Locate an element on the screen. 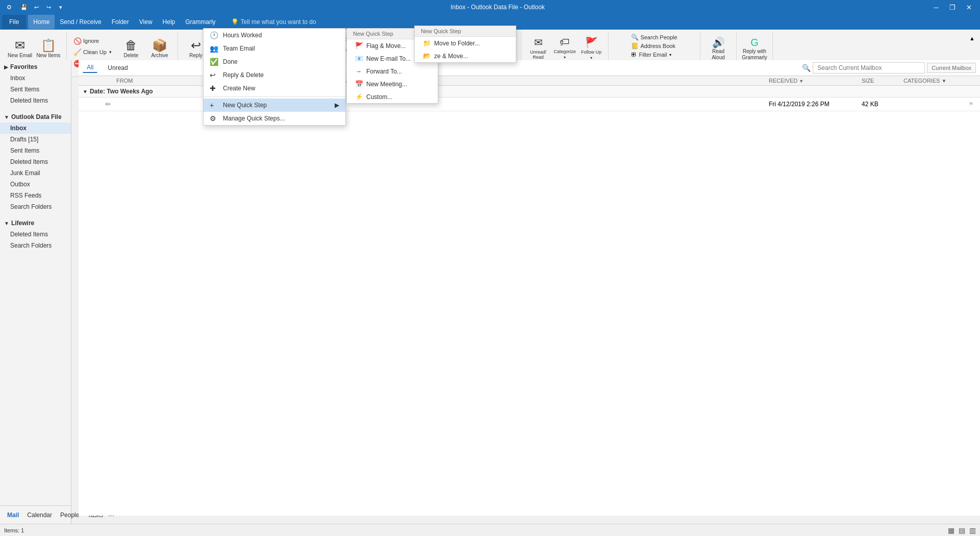 The image size is (980, 536). filter-email-icon: ⛨ is located at coordinates (634, 55).